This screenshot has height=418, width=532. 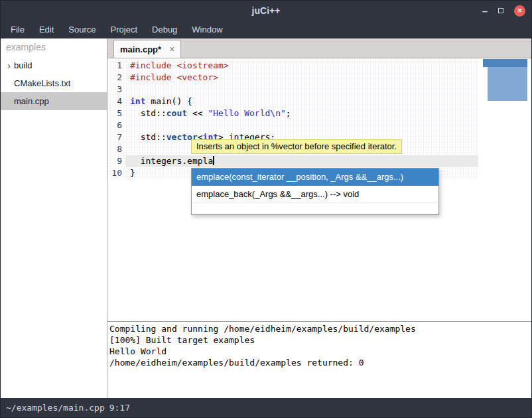 What do you see at coordinates (9, 66) in the screenshot?
I see `chevron-right-icon: ›` at bounding box center [9, 66].